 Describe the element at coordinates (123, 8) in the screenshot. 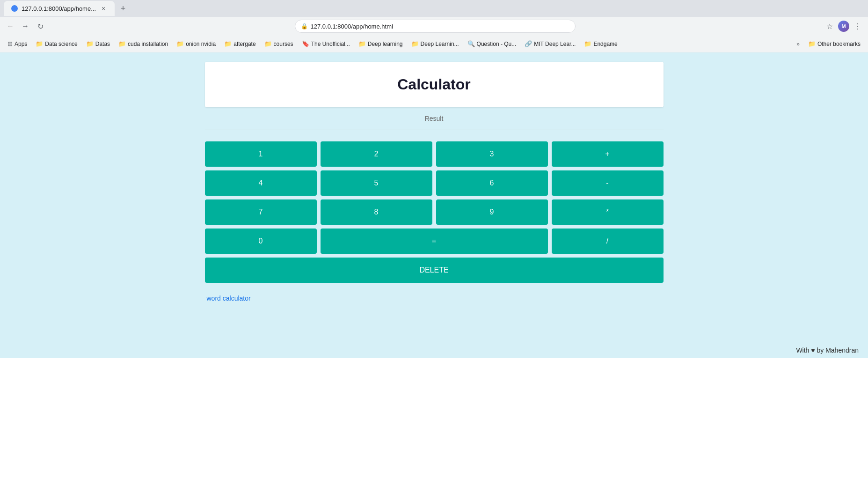

I see `new-tab-button: +` at that location.